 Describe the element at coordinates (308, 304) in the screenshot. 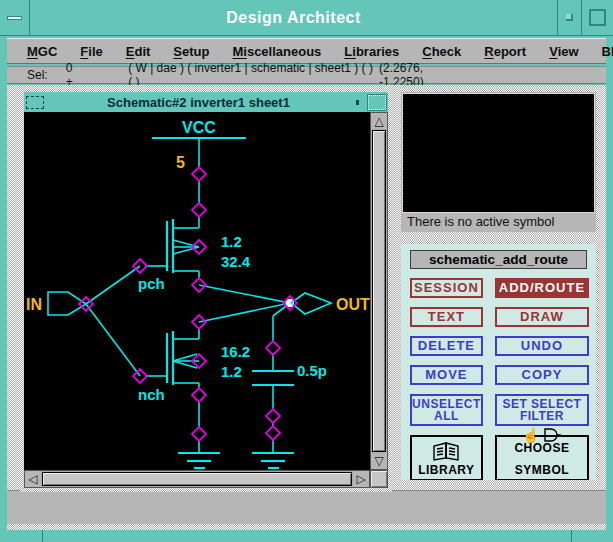

I see `out-port` at that location.